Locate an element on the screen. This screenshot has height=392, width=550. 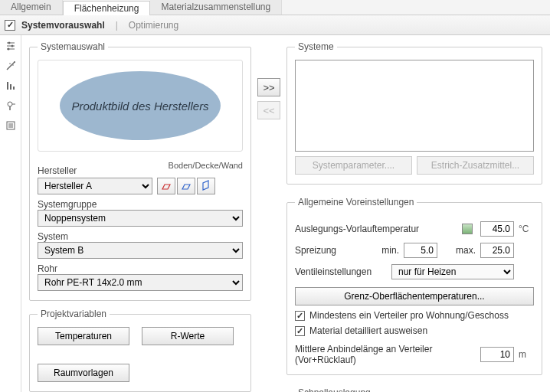
rohr-label: Rohr is located at coordinates (140, 269).